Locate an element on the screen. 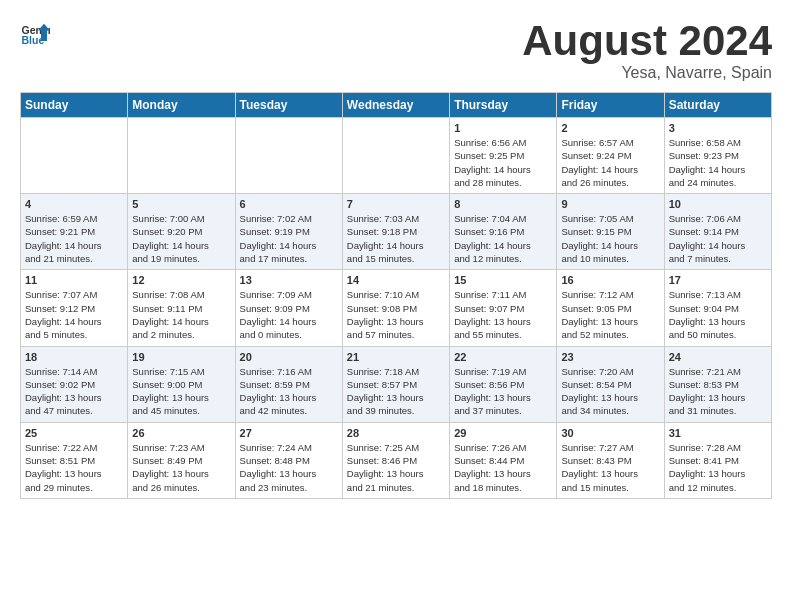 This screenshot has height=612, width=792. svg-text: Blue is located at coordinates (34, 40).